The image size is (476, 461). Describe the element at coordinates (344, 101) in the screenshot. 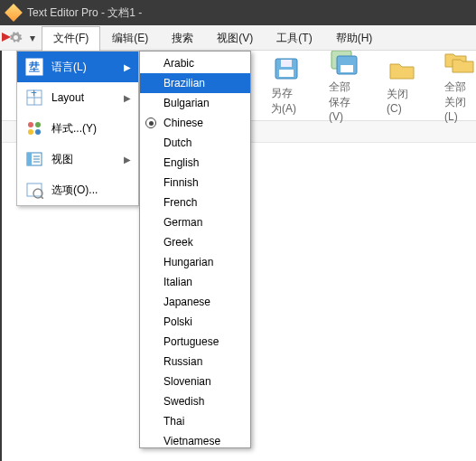

I see `ribbon-save-all-label: 全部保存(V)` at that location.